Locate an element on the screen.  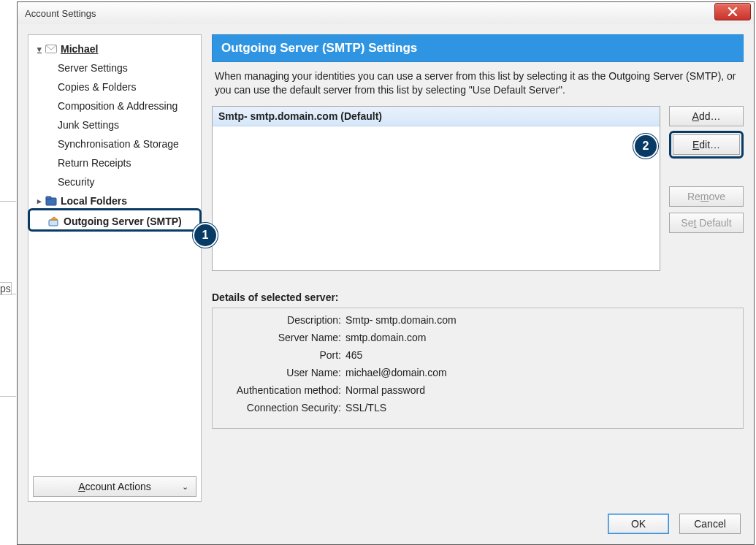
tree-item-composition: Composition & Addressing is located at coordinates (115, 106).